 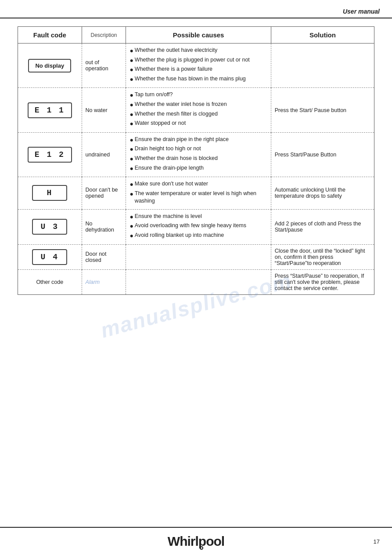 What do you see at coordinates (50, 282) in the screenshot?
I see `code-text: Other code` at bounding box center [50, 282].